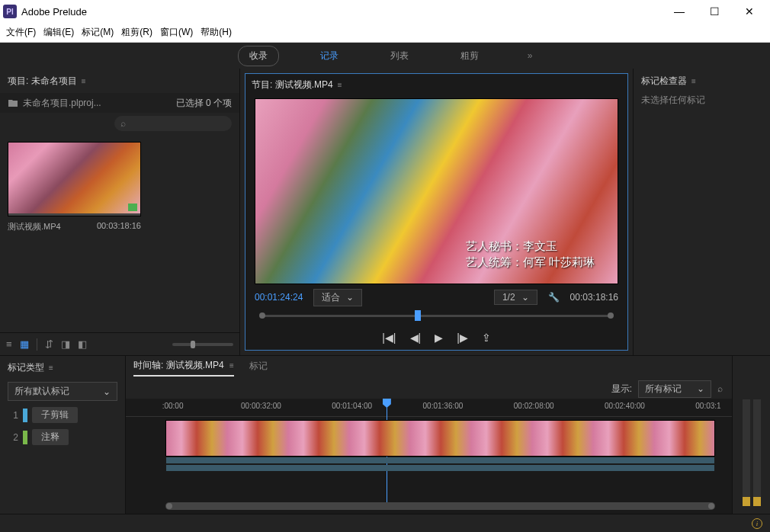 This screenshot has width=770, height=532. What do you see at coordinates (399, 56) in the screenshot?
I see `tab-list: 列表` at bounding box center [399, 56].